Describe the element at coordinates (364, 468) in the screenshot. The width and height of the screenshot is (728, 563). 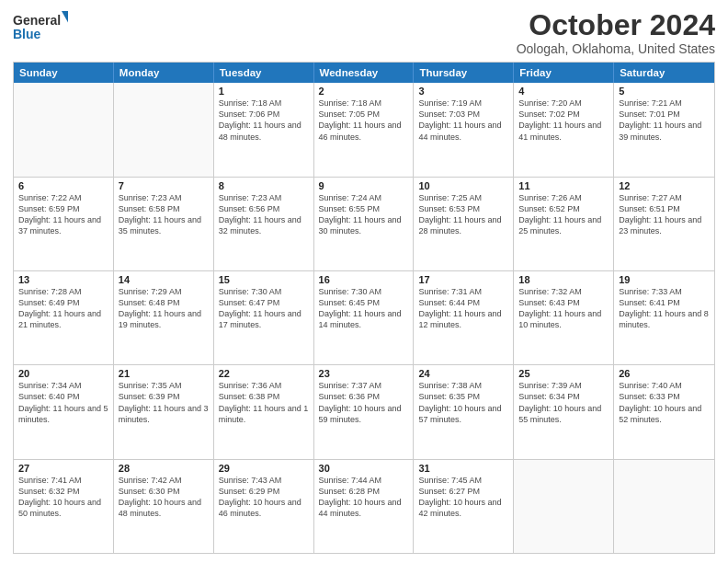
I see `day-number: 30` at that location.